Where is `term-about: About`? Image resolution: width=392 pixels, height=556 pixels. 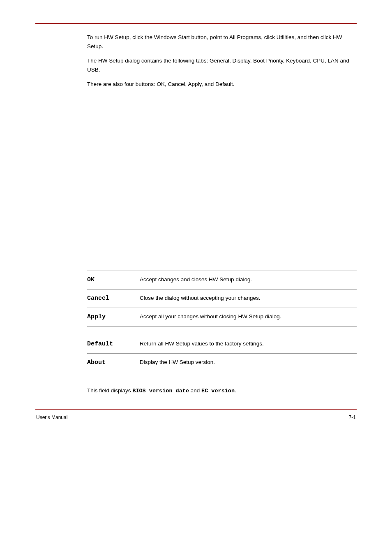 term-about: About is located at coordinates (112, 363).